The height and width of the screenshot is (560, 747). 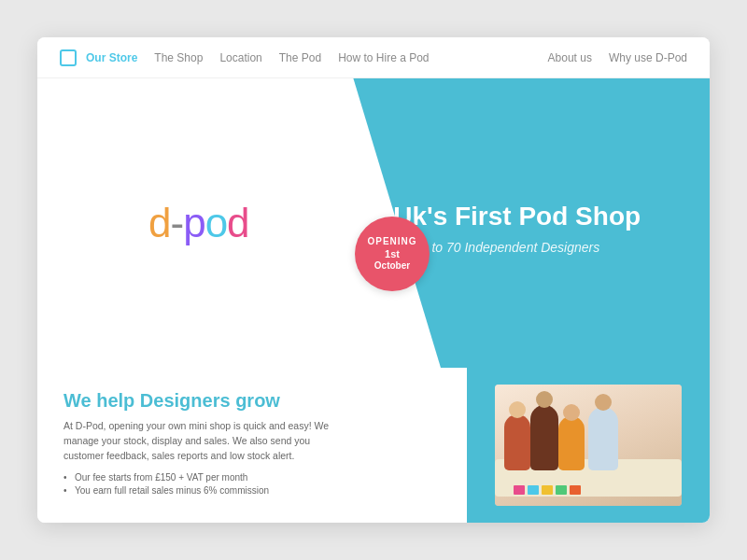 I want to click on dpod-logo: d-pod, so click(x=199, y=223).